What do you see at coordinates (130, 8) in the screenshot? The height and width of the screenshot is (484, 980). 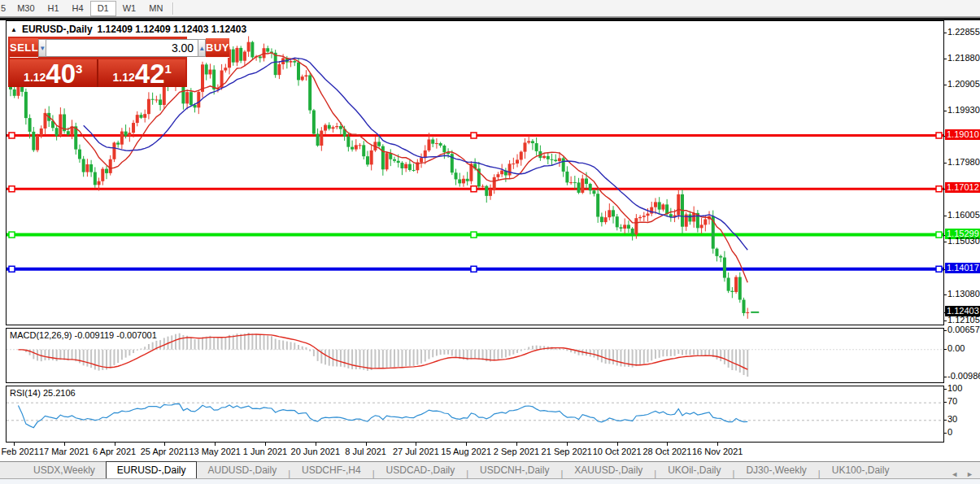 I see `timeframe-button-w1: W1` at bounding box center [130, 8].